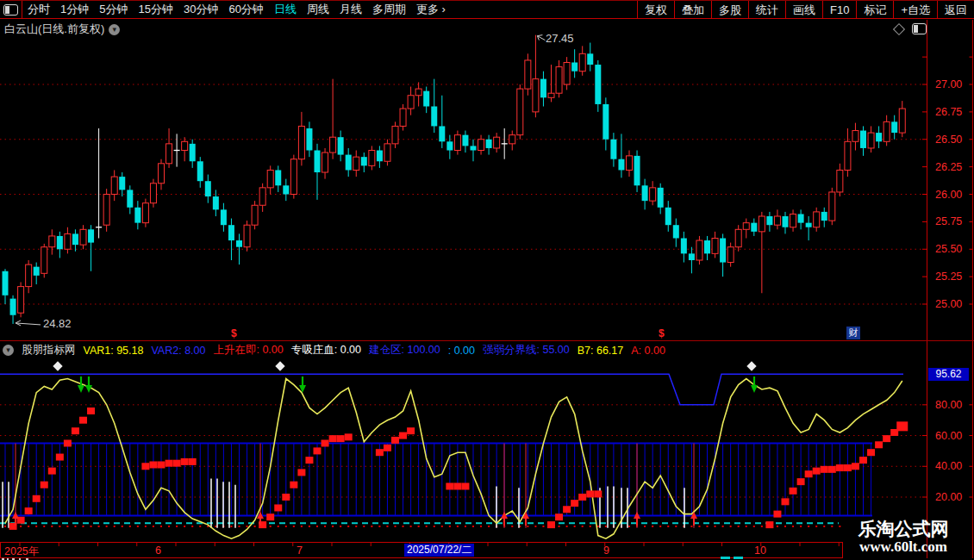 The width and height of the screenshot is (974, 560). Describe the element at coordinates (11, 10) in the screenshot. I see `panel-toggle-button` at that location.